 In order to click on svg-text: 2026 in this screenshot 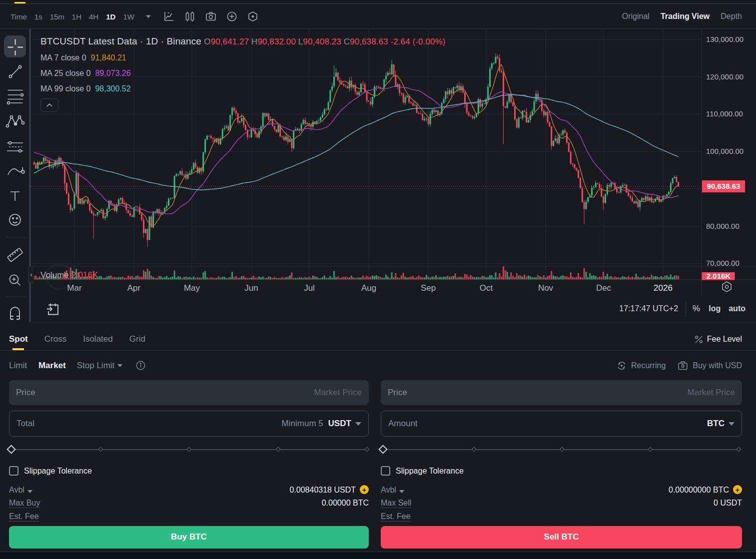, I will do `click(663, 288)`.